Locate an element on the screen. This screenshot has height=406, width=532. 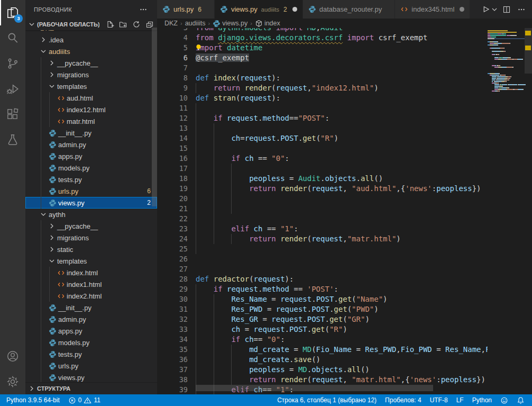
tree-item-index.html: index.html is located at coordinates (91, 273).